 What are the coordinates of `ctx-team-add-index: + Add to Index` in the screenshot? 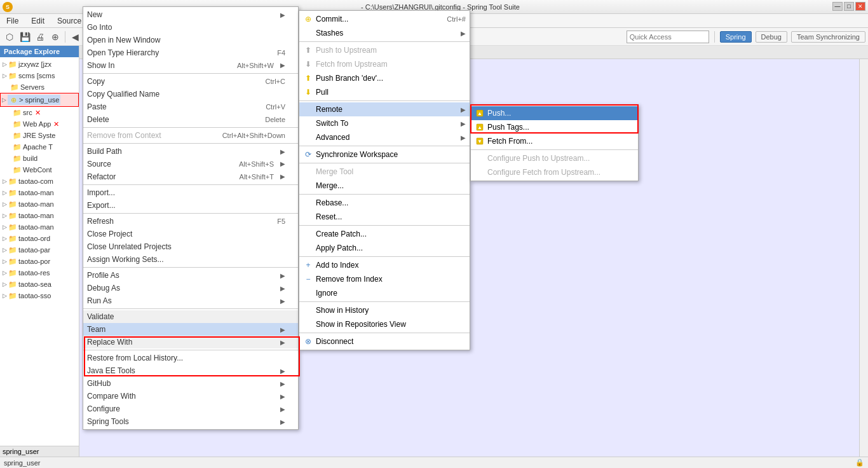 It's located at (384, 265).